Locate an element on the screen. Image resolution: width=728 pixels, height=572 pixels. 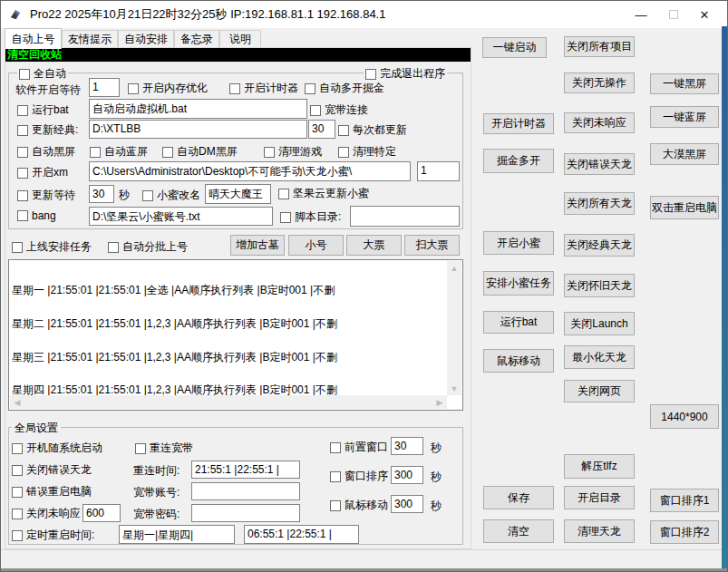
horizontal-scrollbar: ◀ ▶ is located at coordinates (228, 402).